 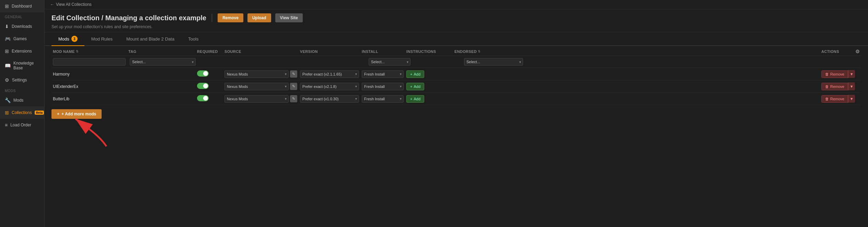 I want to click on row-harmony-install: Fresh Install, so click(x=383, y=74).